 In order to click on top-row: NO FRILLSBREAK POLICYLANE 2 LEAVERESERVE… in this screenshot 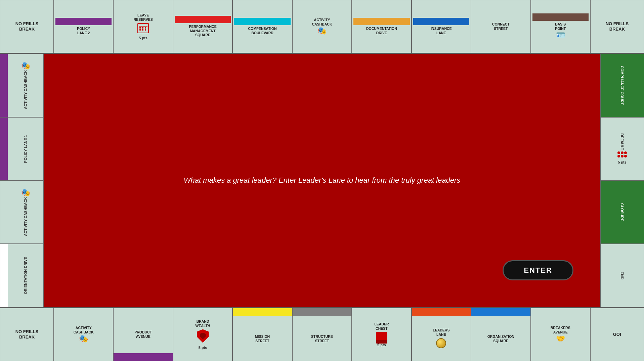, I will do `click(322, 27)`.